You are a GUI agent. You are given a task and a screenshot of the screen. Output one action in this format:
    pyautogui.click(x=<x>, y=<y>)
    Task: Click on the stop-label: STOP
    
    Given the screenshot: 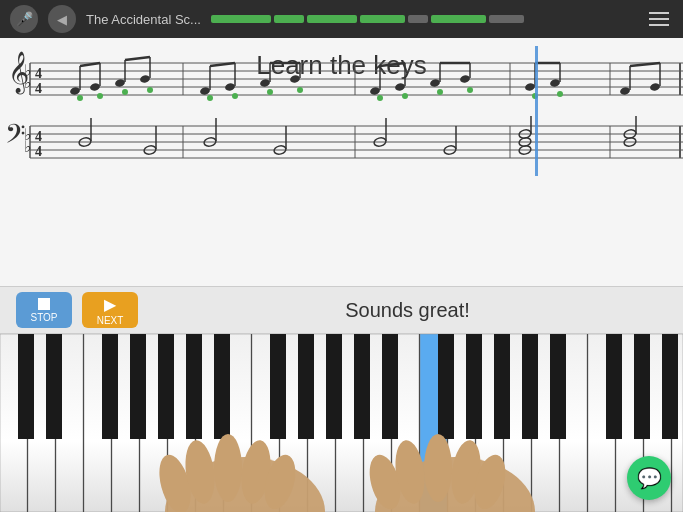 What is the action you would take?
    pyautogui.click(x=44, y=318)
    